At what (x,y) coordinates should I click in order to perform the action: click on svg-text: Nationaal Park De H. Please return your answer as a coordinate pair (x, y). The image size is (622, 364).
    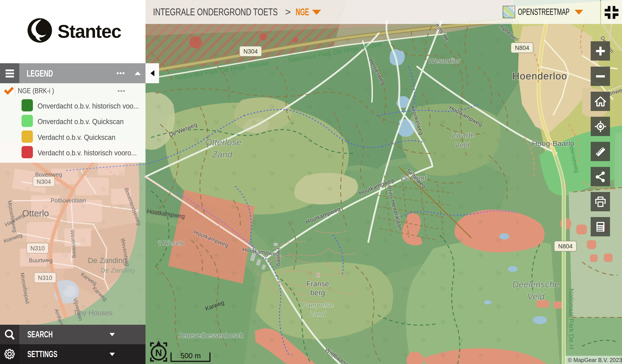
    Looking at the image, I should click on (571, 319).